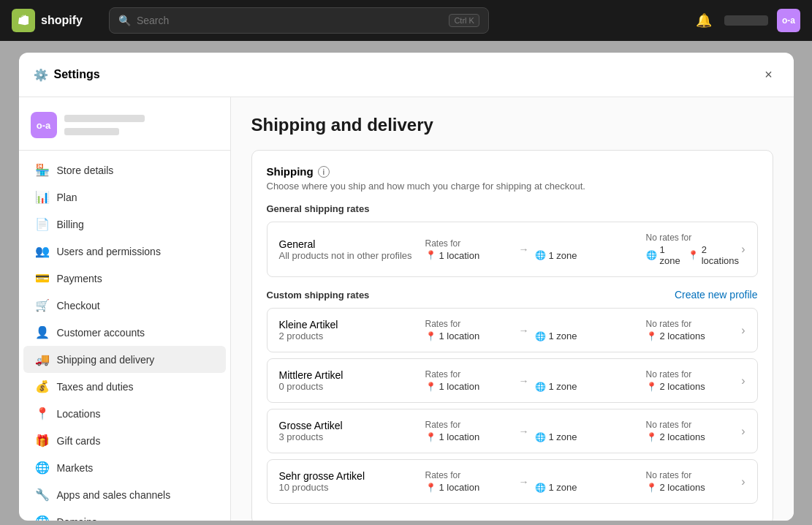  Describe the element at coordinates (47, 20) in the screenshot. I see `logo: shopify` at that location.